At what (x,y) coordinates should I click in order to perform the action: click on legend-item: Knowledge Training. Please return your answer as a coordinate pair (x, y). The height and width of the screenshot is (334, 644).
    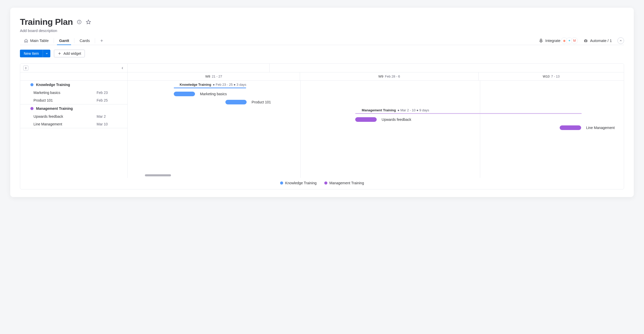
    Looking at the image, I should click on (298, 183).